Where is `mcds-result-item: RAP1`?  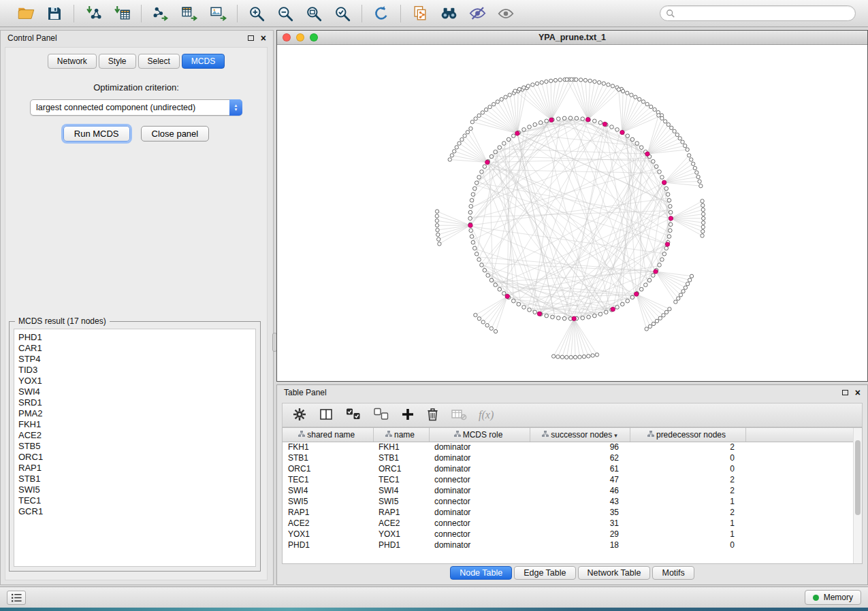 mcds-result-item: RAP1 is located at coordinates (135, 468).